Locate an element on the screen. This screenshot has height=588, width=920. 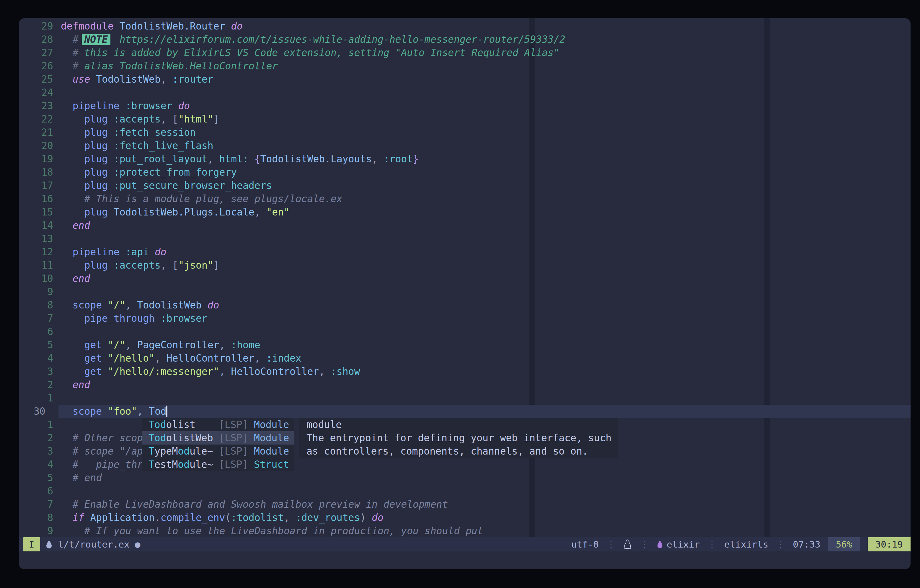
code-line: 14 end is located at coordinates (465, 225).